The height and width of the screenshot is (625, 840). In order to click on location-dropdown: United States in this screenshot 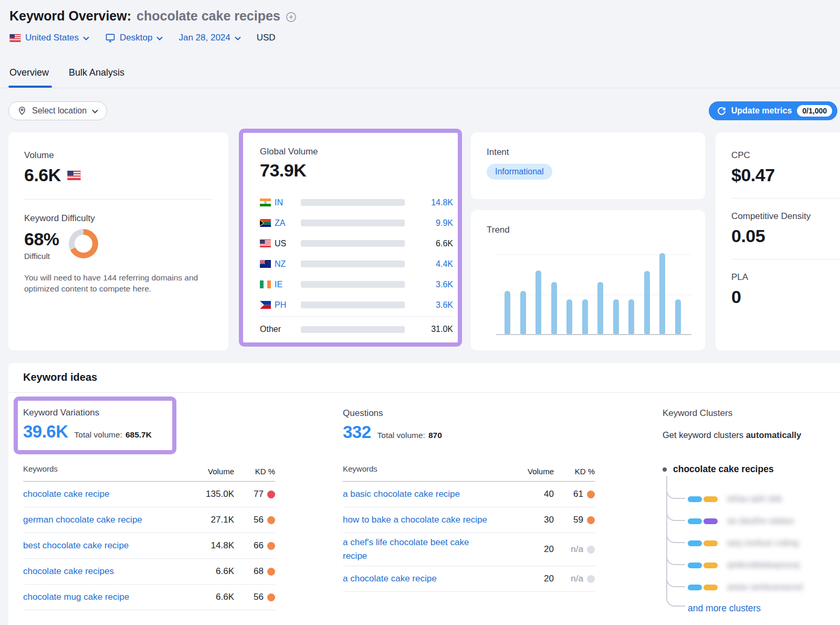, I will do `click(49, 38)`.